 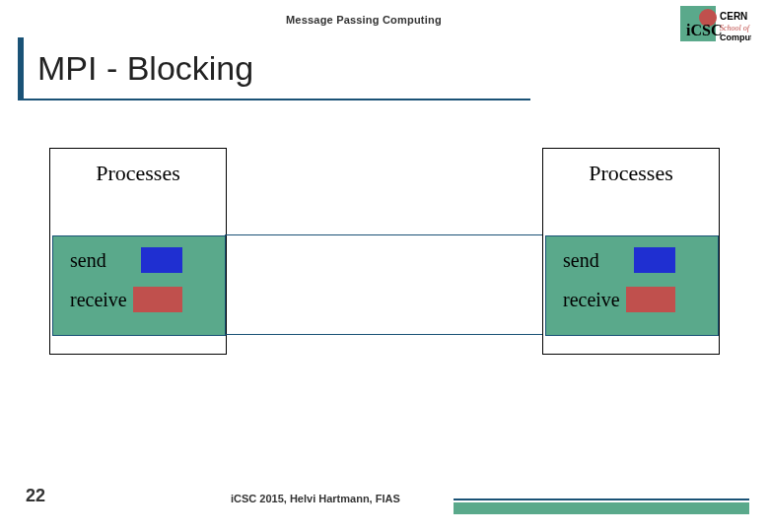 I want to click on op-receive-left-text: receive, so click(x=99, y=299).